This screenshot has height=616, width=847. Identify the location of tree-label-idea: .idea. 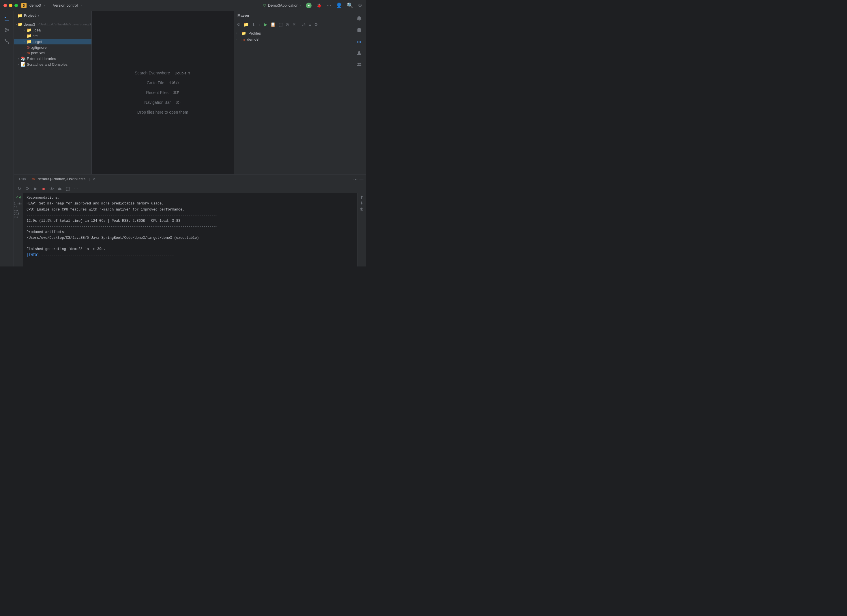
(37, 30).